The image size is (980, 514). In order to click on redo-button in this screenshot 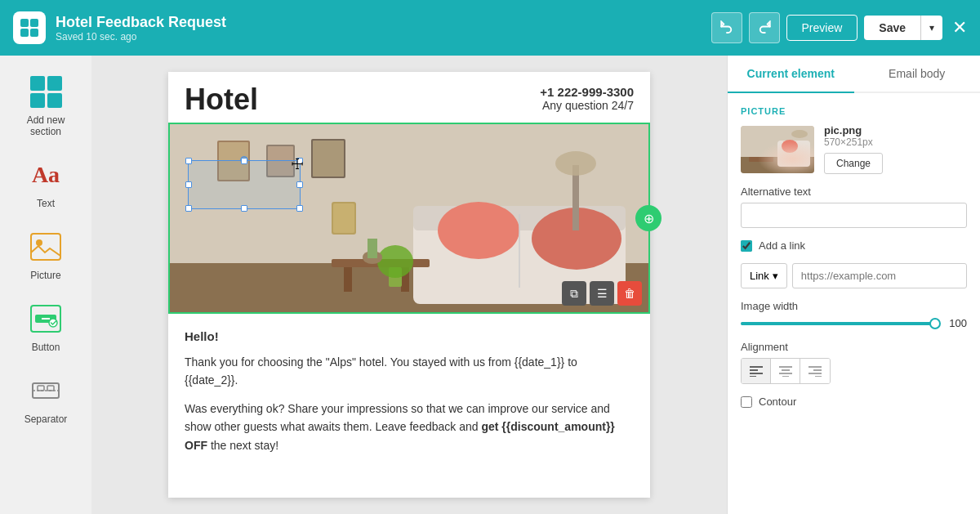, I will do `click(764, 28)`.